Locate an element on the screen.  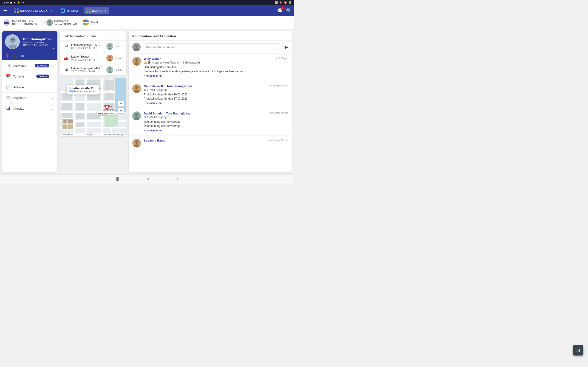
breadcrumb-item-3: Board is located at coordinates (90, 22).